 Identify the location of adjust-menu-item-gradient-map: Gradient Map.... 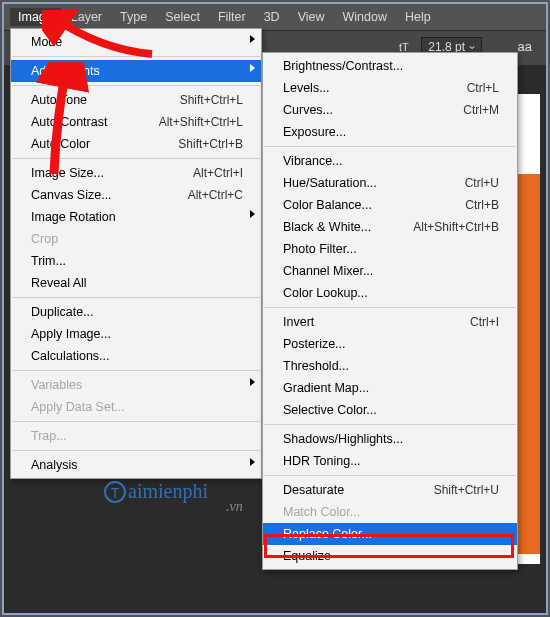
(390, 388).